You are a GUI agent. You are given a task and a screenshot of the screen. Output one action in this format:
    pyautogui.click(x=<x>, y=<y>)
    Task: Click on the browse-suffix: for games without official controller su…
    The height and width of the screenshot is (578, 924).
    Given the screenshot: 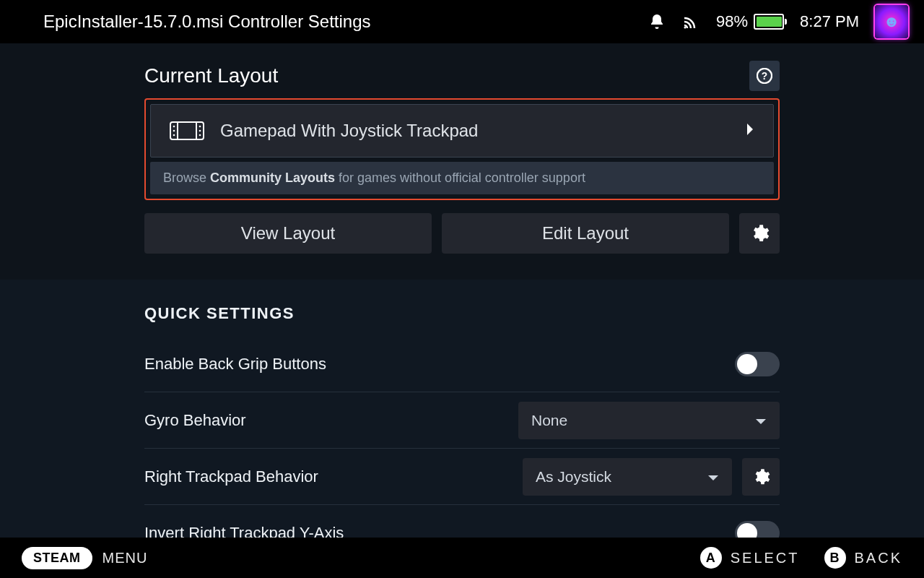 What is the action you would take?
    pyautogui.click(x=461, y=178)
    